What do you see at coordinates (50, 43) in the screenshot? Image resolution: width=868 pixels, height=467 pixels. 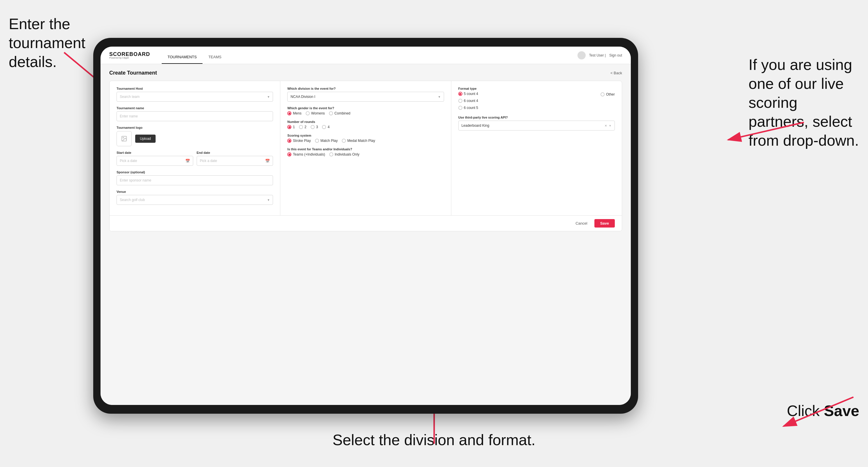 I see `annotation-top-left: Enter the tournament details.` at bounding box center [50, 43].